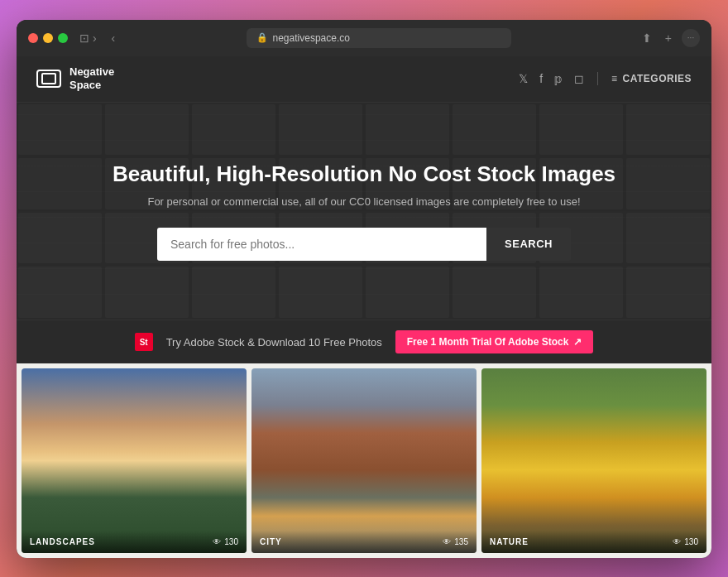  I want to click on logo-icon, so click(49, 79).